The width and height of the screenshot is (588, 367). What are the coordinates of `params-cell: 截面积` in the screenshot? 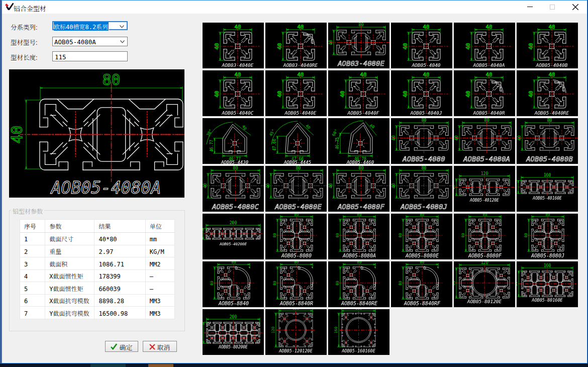 It's located at (70, 263).